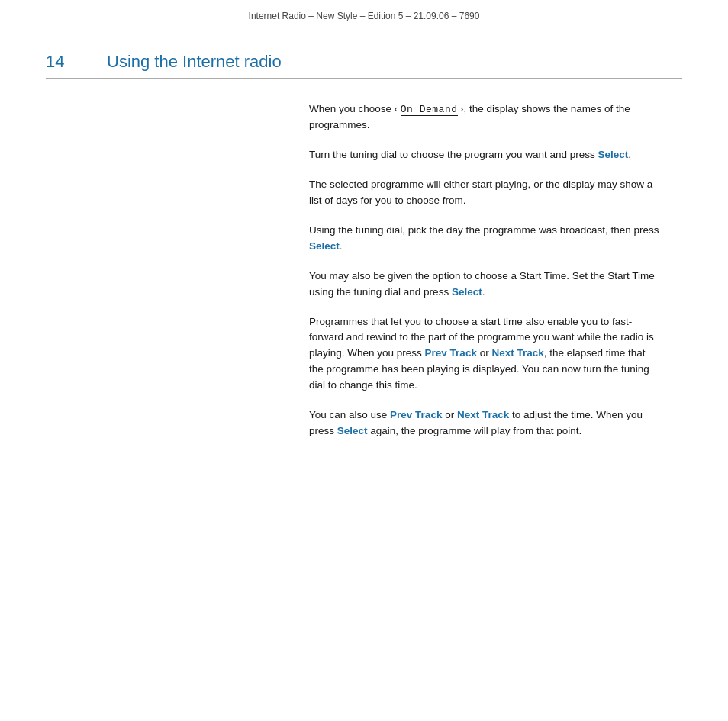  What do you see at coordinates (484, 156) in the screenshot?
I see `paragraph-2: Turn the tuning dial to choose the progr…` at bounding box center [484, 156].